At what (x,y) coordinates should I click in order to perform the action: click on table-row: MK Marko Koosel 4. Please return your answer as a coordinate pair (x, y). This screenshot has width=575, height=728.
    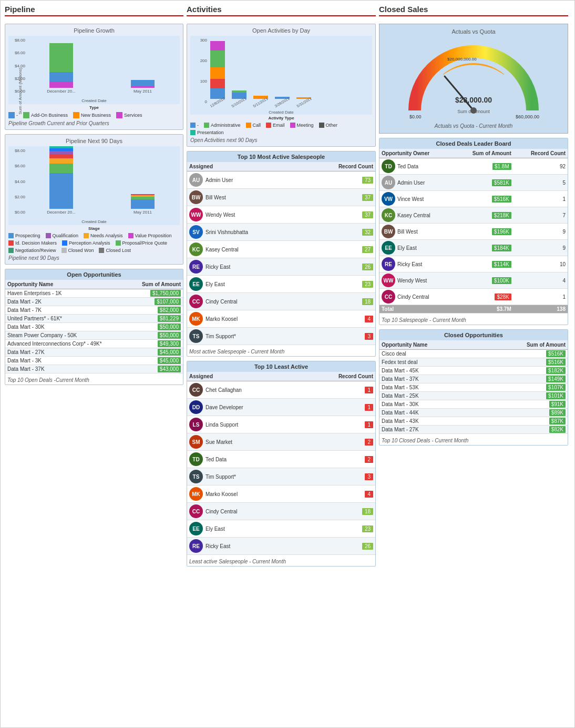
    Looking at the image, I should click on (281, 319).